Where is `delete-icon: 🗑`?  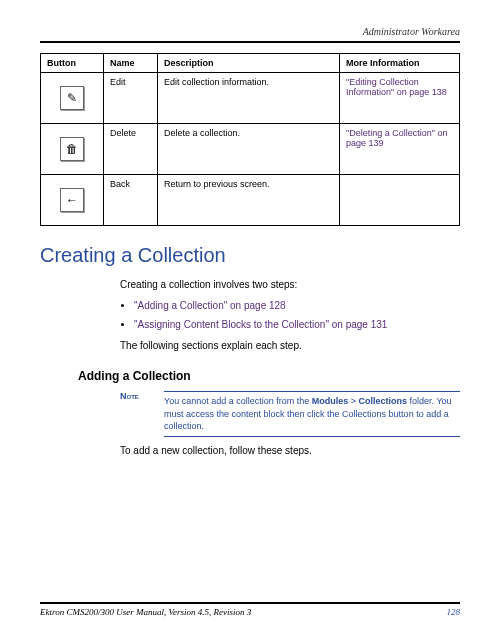
delete-icon: 🗑 is located at coordinates (72, 149).